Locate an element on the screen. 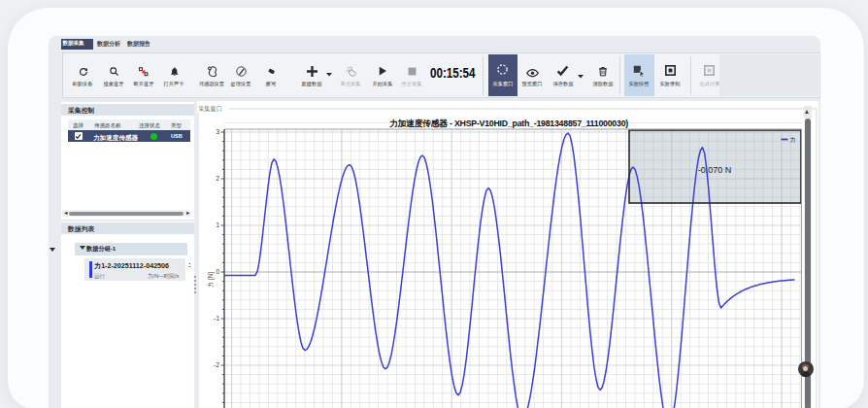  svg-text: 力 is located at coordinates (793, 140).